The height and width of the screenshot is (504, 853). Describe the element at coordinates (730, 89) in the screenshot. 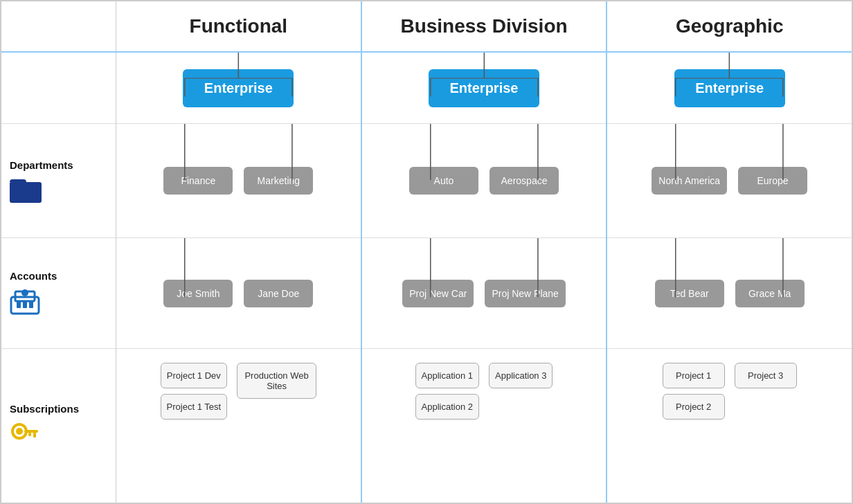

I see `geographic-enterprise-node: Enterprise` at that location.